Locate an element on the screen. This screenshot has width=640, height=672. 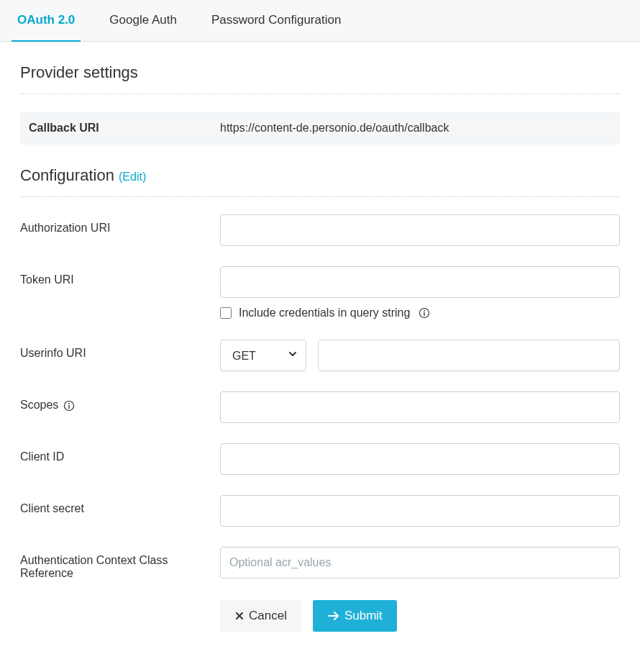
userinfo-method-select: GET is located at coordinates (263, 355).